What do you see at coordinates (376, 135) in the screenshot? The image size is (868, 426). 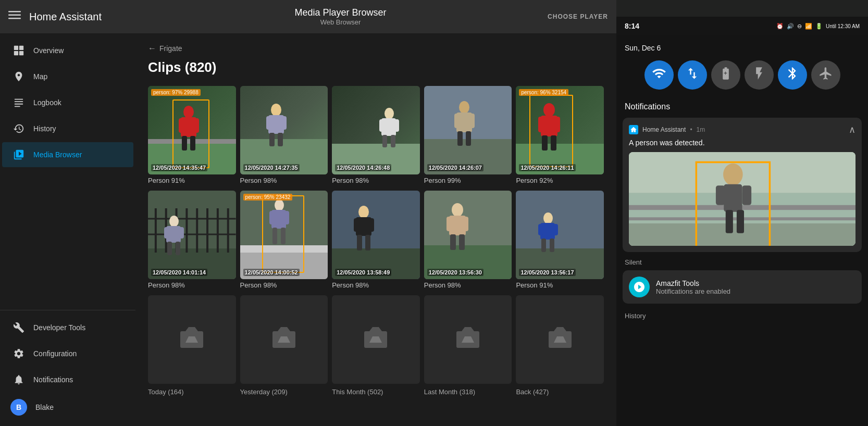 I see `clip-item: 12/05/2020 14:26:48 Person 98%` at bounding box center [376, 135].